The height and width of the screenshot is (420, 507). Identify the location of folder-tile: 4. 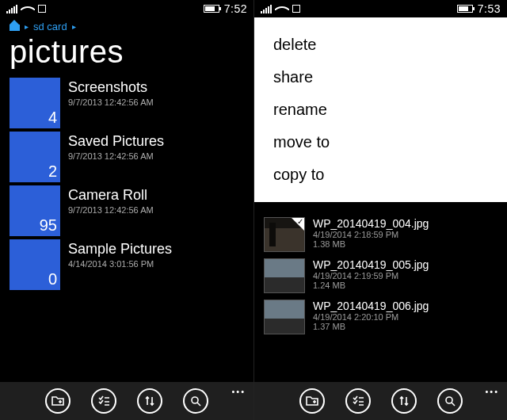
(35, 103).